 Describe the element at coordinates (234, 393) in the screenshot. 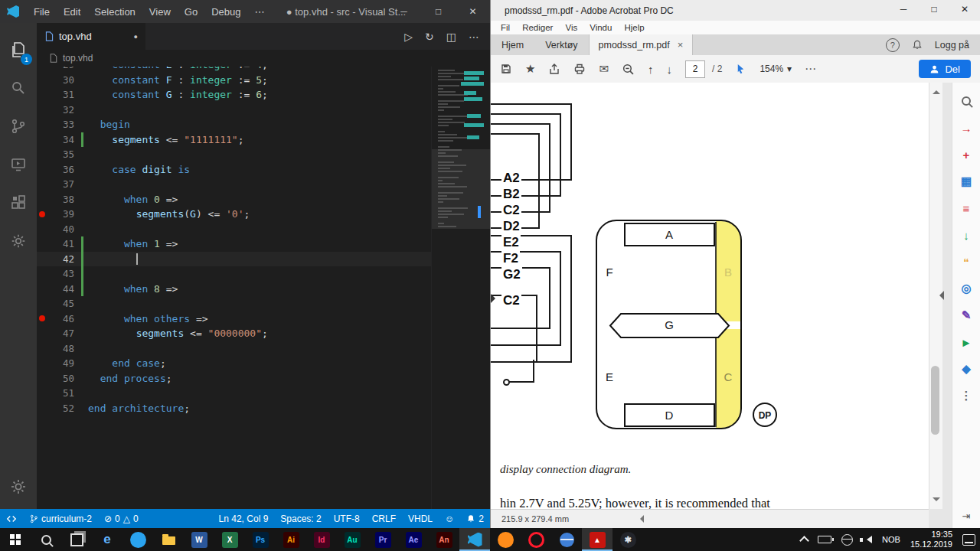

I see `code-line: 51` at that location.